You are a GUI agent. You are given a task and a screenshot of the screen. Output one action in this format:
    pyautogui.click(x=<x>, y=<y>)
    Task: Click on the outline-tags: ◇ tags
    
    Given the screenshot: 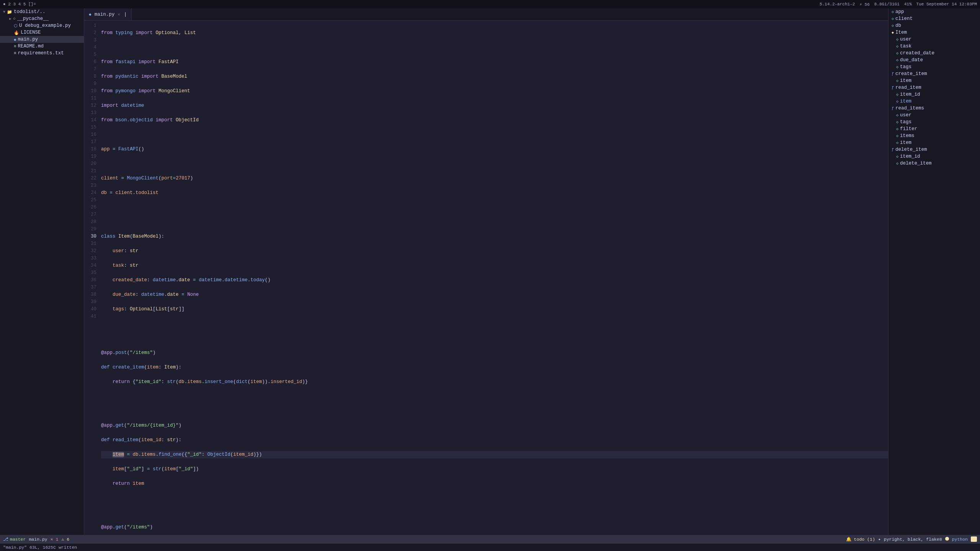 What is the action you would take?
    pyautogui.click(x=936, y=67)
    